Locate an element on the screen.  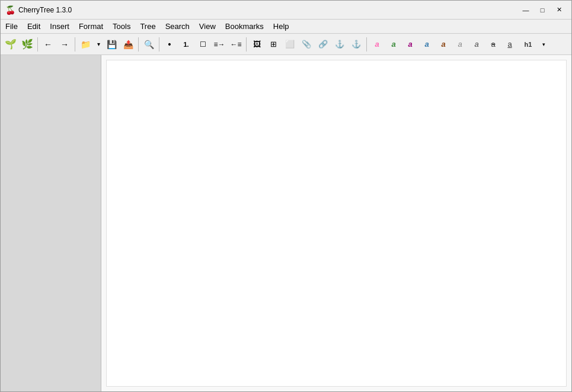
menu-search: Search is located at coordinates (178, 26).